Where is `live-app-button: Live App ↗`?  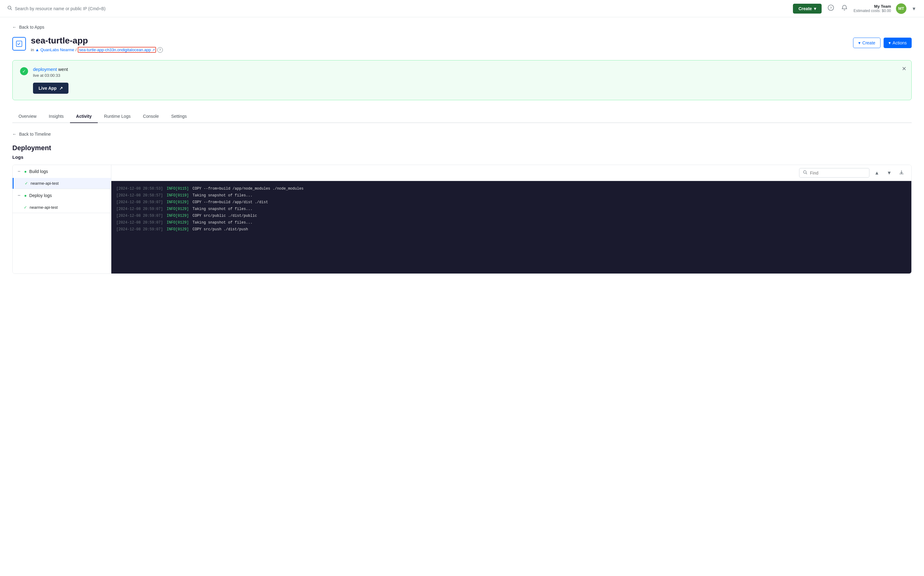 live-app-button: Live App ↗ is located at coordinates (51, 88).